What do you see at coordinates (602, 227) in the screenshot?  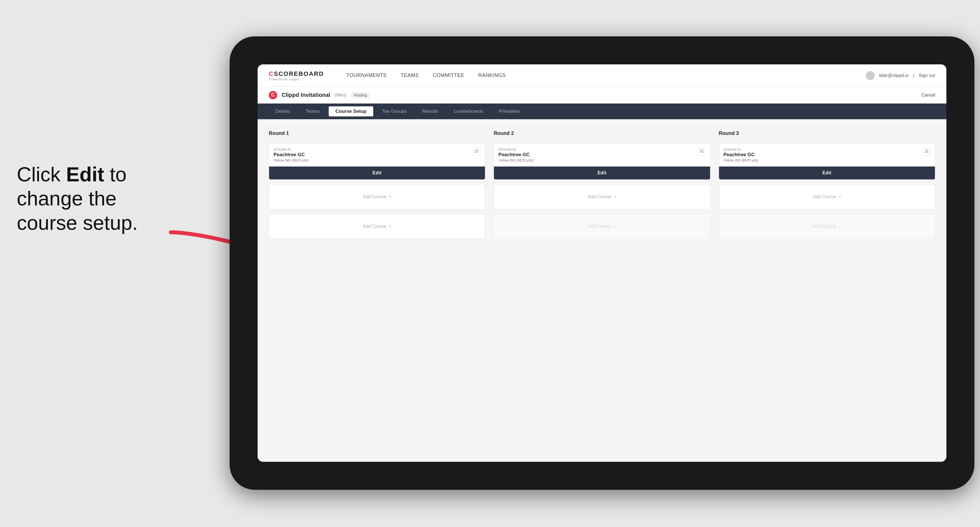 I see `round-2-add-course-2-label: Add Course +` at bounding box center [602, 227].